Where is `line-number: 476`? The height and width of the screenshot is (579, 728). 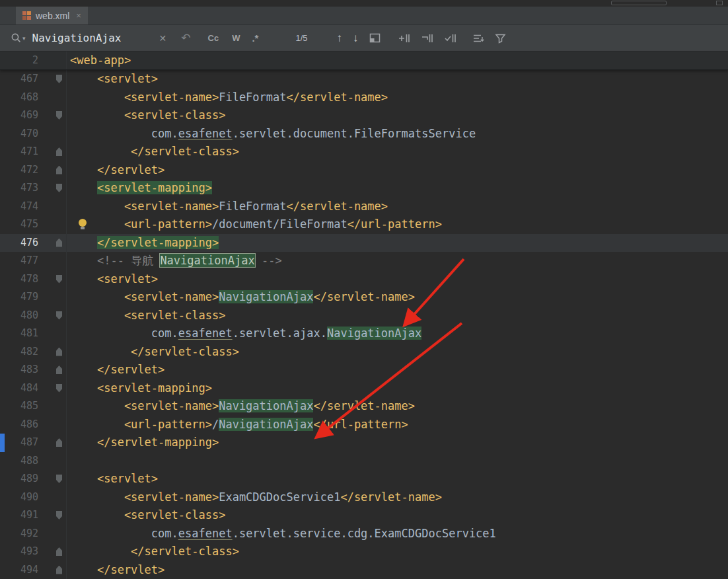 line-number: 476 is located at coordinates (19, 243).